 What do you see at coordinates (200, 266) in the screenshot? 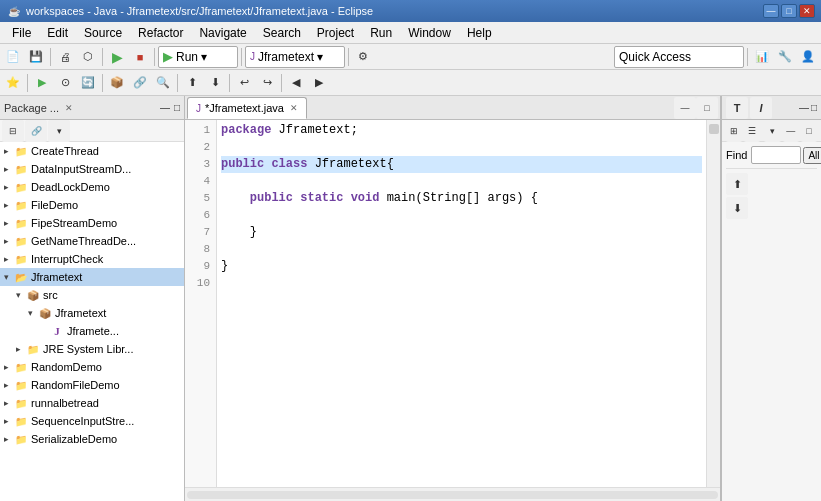
I see `line-number: 9` at bounding box center [200, 266].